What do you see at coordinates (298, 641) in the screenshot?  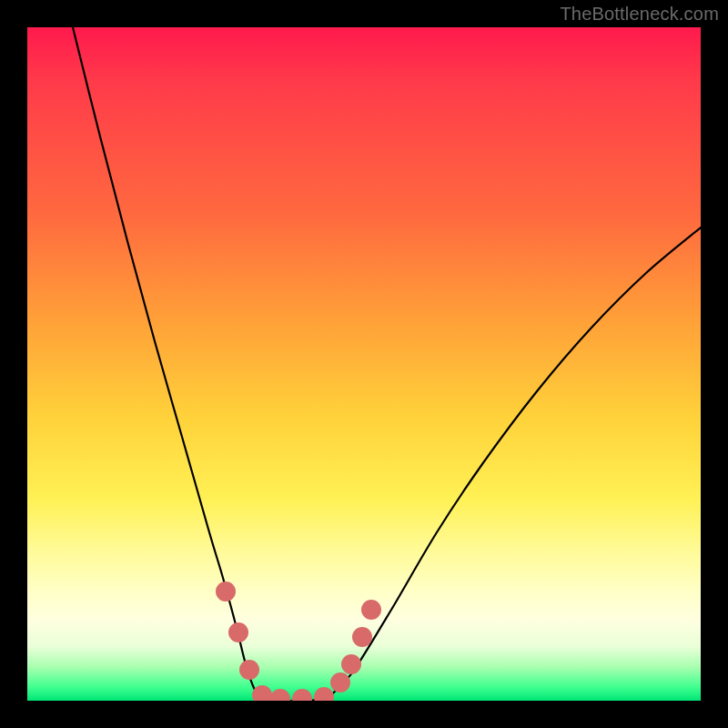 I see `highlight-markers` at bounding box center [298, 641].